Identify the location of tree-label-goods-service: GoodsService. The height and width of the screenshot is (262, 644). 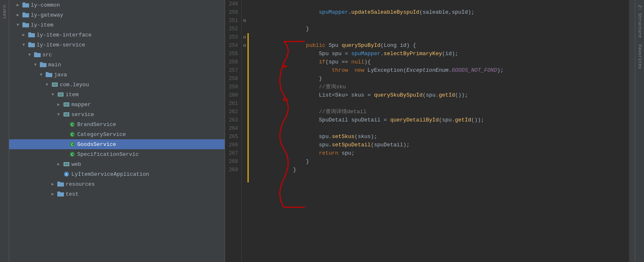
(97, 144).